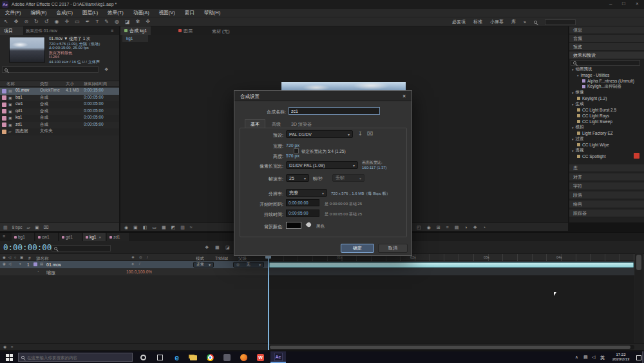 This screenshot has width=644, height=363. Describe the element at coordinates (334, 111) in the screenshot. I see `comp-name-input` at that location.